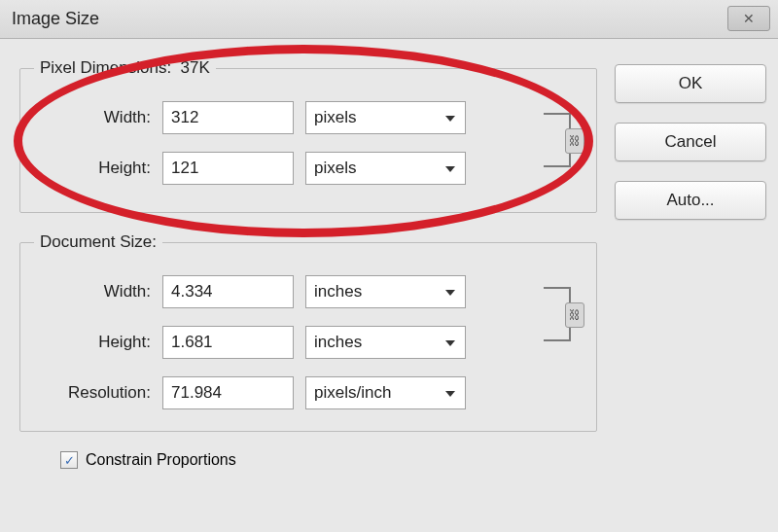  Describe the element at coordinates (389, 19) in the screenshot. I see `titlebar: Image Size ✕` at that location.